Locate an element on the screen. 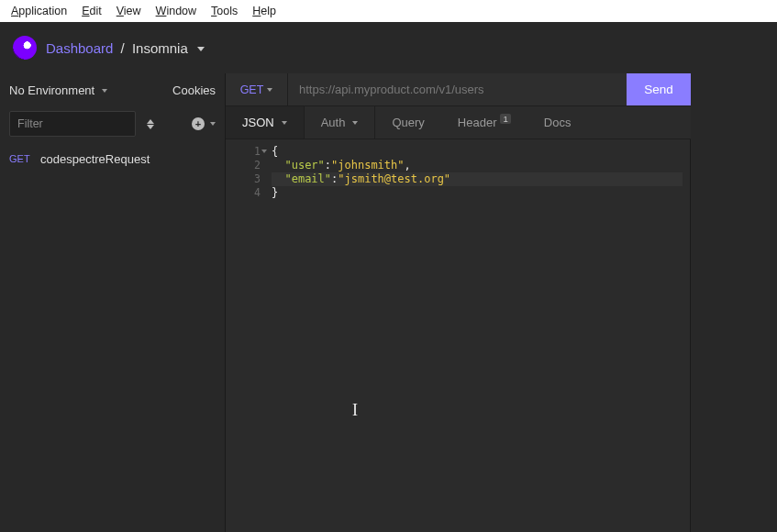 This screenshot has height=532, width=777. filter-input: Filter is located at coordinates (72, 124).